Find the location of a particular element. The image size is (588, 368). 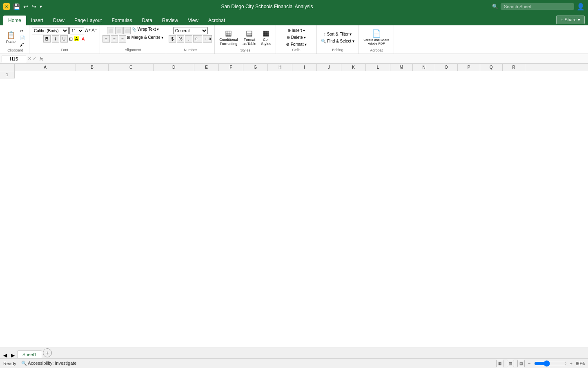

percent-btn: % is located at coordinates (180, 39).